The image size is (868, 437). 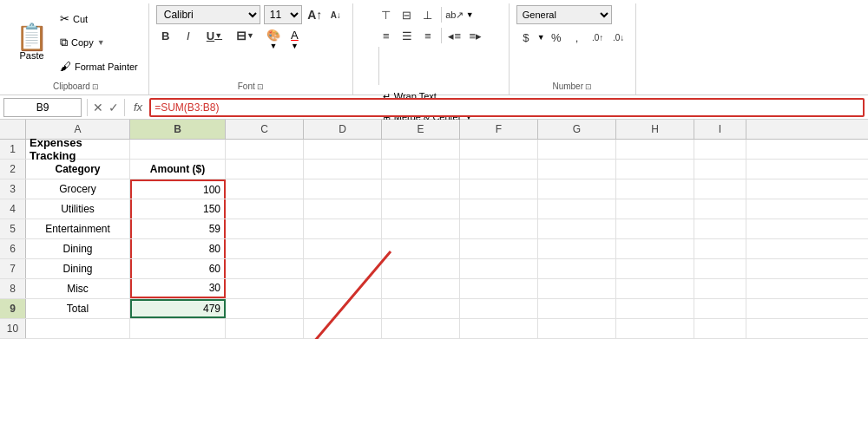 What do you see at coordinates (619, 37) in the screenshot?
I see `decimal-decrease-button: .0↓` at bounding box center [619, 37].